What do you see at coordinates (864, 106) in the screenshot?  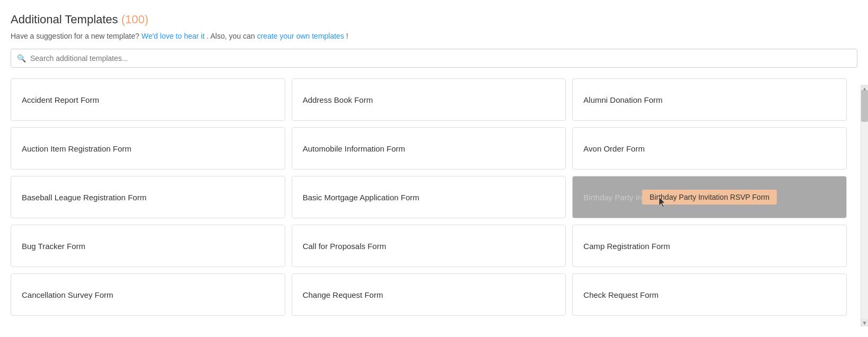 I see `scrollbar-thumb` at bounding box center [864, 106].